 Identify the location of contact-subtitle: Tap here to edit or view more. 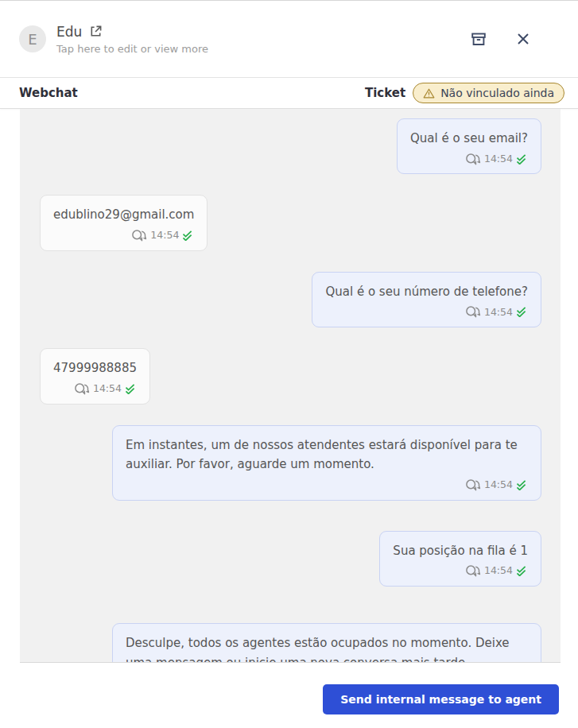
(262, 49).